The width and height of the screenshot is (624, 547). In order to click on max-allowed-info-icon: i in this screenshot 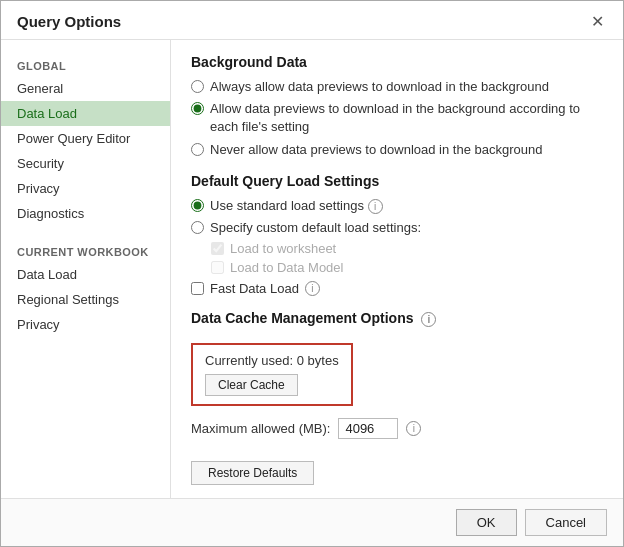, I will do `click(414, 428)`.